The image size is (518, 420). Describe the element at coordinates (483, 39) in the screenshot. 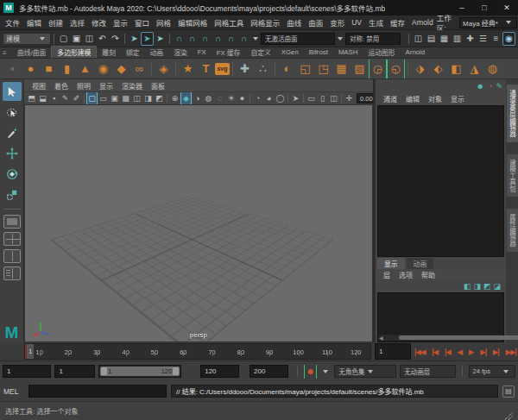

I see `light-editor-icon: ☰` at that location.